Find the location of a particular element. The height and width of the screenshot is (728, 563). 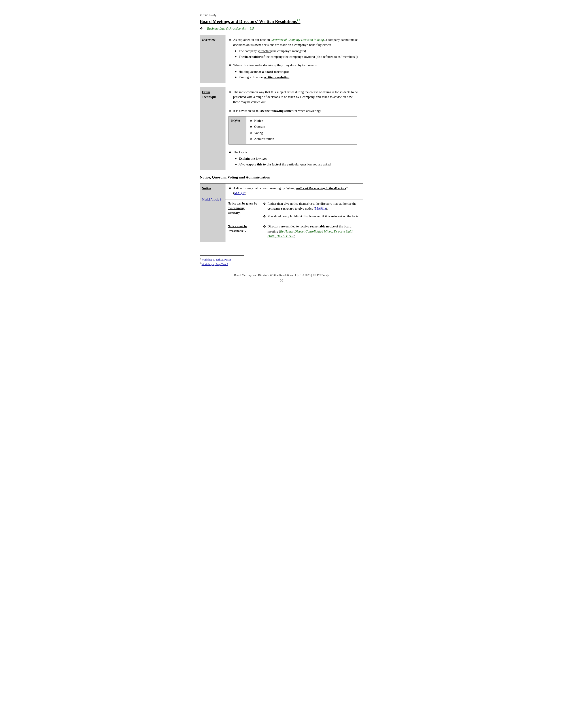

notice-can-be-label: Notice can be given by the company secre… is located at coordinates (242, 211).